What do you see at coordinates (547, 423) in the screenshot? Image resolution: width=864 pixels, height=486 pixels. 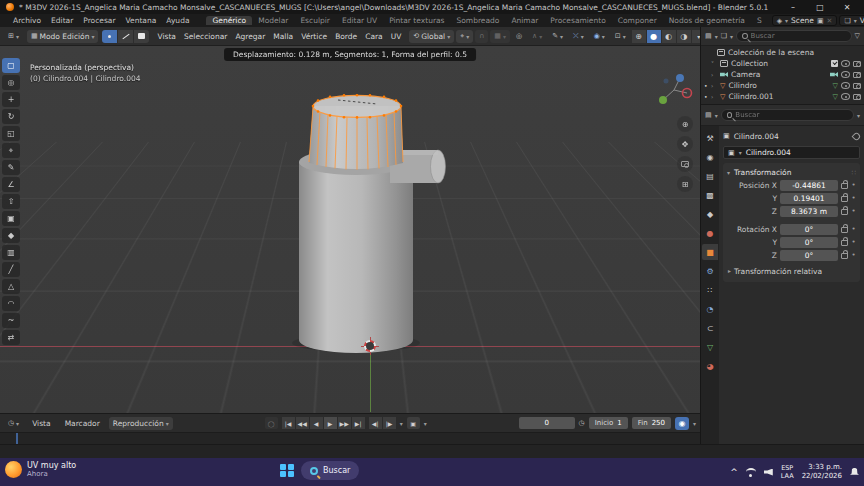 I see `current-frame-field: 0` at bounding box center [547, 423].